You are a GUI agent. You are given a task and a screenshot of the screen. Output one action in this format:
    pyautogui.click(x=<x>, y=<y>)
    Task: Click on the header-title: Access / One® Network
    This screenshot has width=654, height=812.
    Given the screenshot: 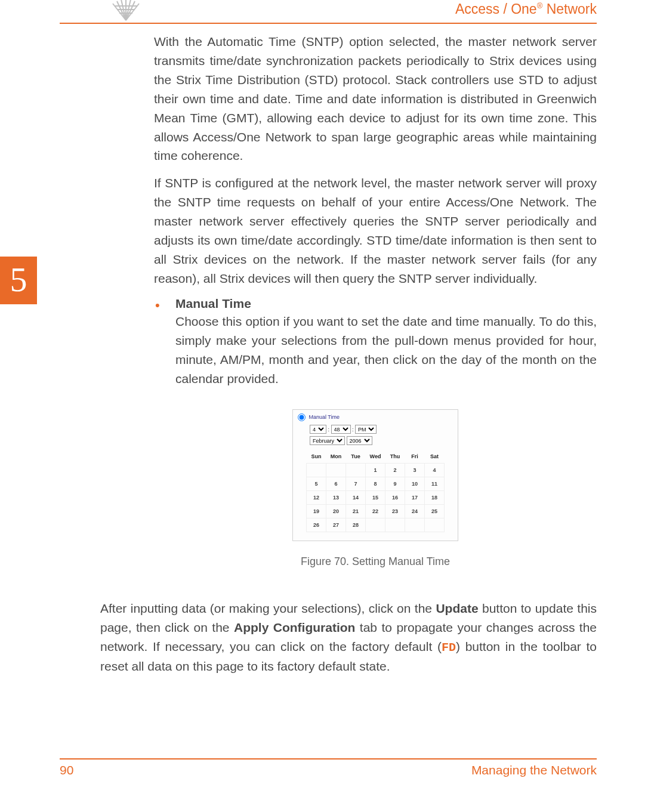 What is the action you would take?
    pyautogui.click(x=526, y=10)
    